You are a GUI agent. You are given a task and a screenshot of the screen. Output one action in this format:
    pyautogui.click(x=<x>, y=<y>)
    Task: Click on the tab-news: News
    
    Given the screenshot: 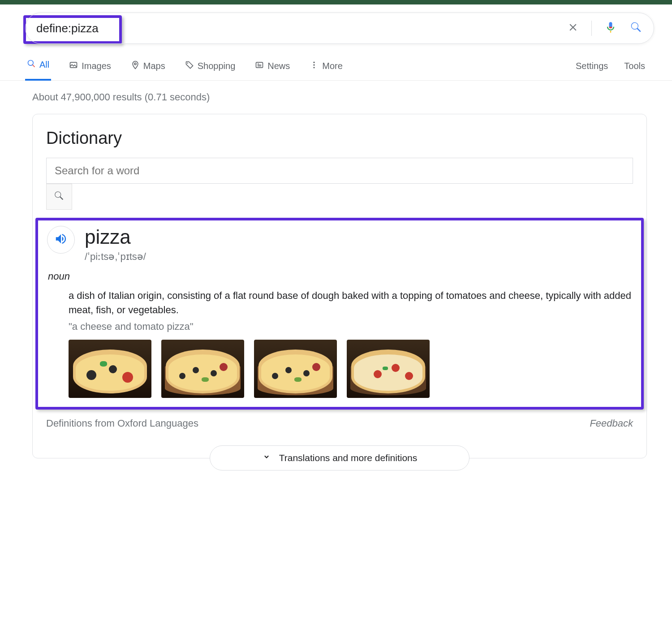 What is the action you would take?
    pyautogui.click(x=272, y=66)
    